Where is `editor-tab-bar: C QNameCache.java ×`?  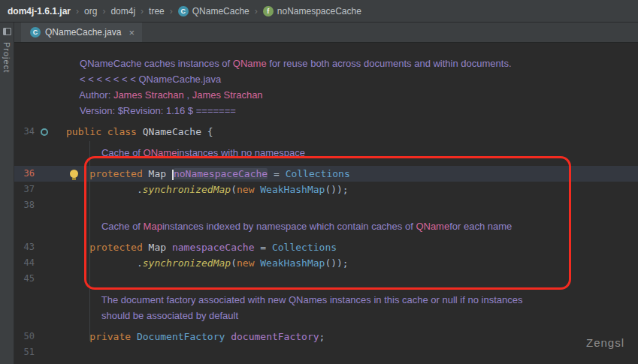
editor-tab-bar: C QNameCache.java × is located at coordinates (326, 33).